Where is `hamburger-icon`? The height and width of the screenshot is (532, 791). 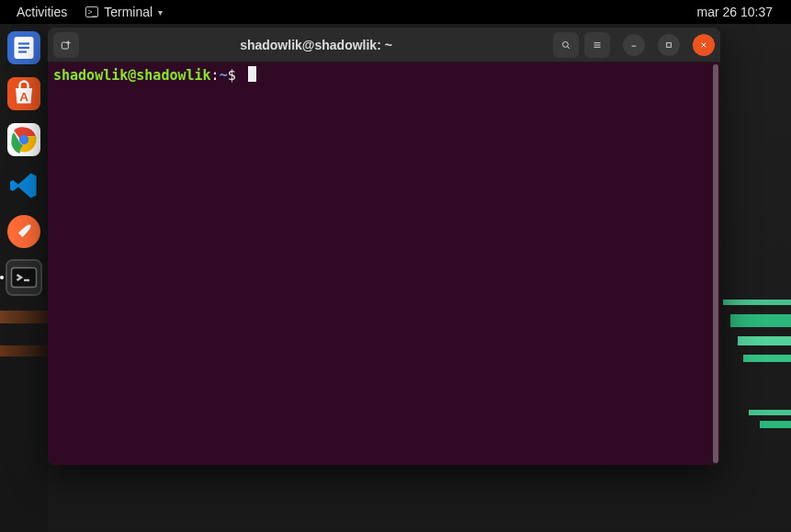 hamburger-icon is located at coordinates (597, 45).